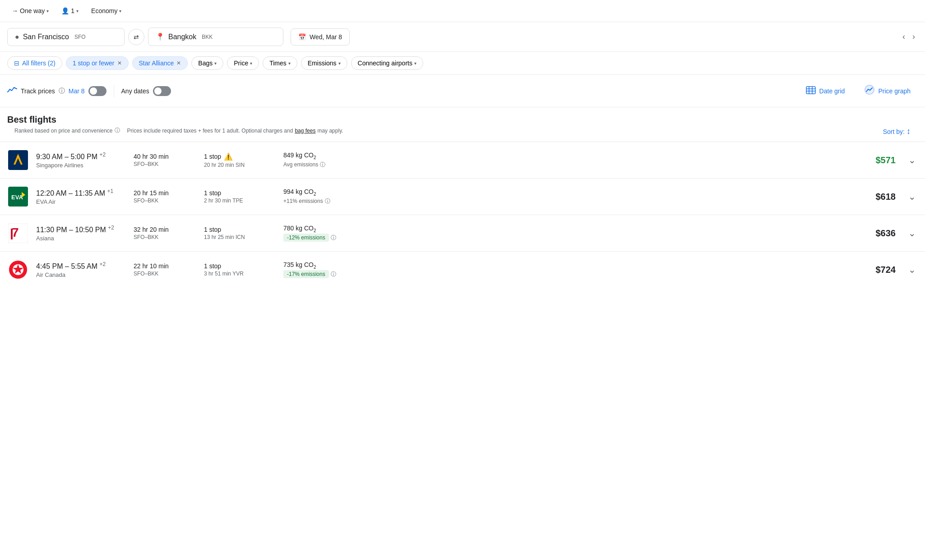 This screenshot has height=560, width=925. Describe the element at coordinates (306, 238) in the screenshot. I see `emissions-badge-2: -12% emissions` at that location.